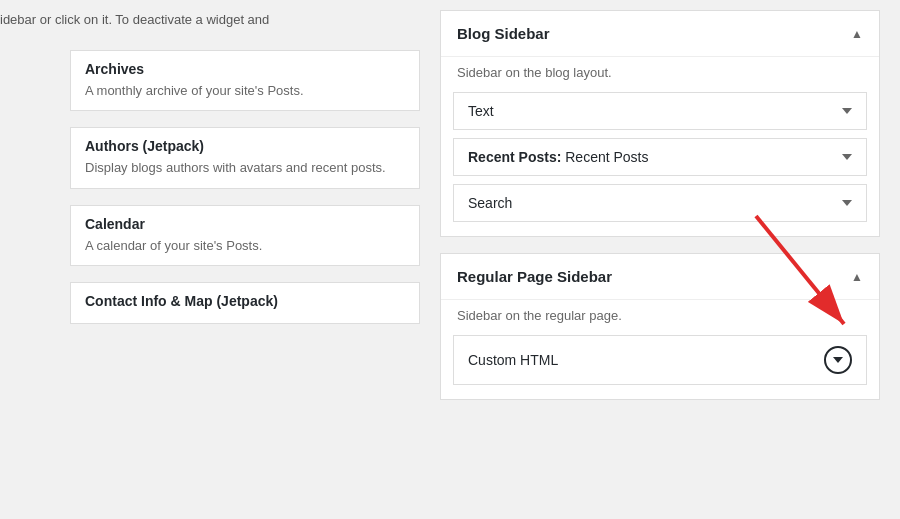 This screenshot has width=900, height=519. What do you see at coordinates (490, 203) in the screenshot?
I see `search-widget-label: Search` at bounding box center [490, 203].